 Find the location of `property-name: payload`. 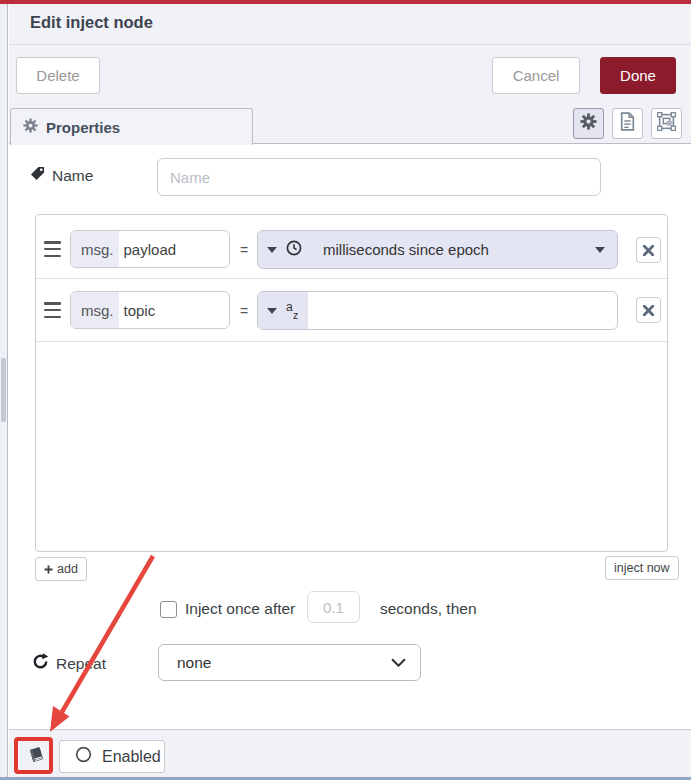

property-name: payload is located at coordinates (148, 249).